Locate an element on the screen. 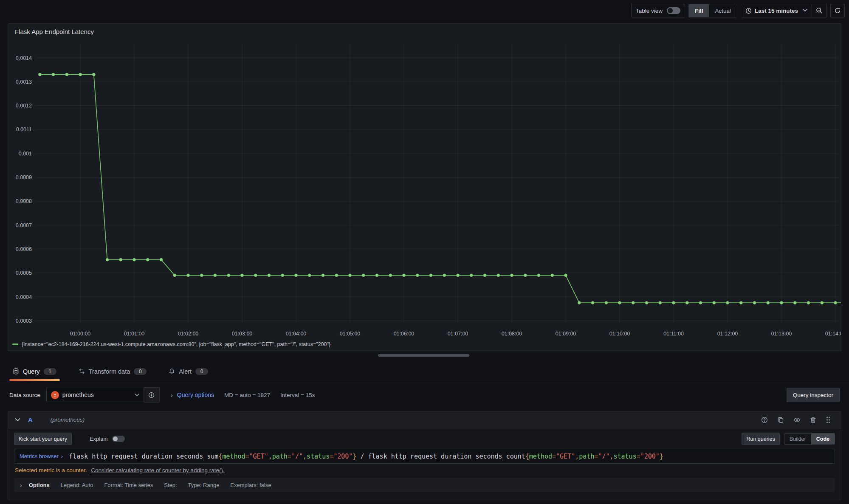 The width and height of the screenshot is (849, 504). editor-tabbar: Query 1 Transform data 0 Alert 0 is located at coordinates (425, 372).